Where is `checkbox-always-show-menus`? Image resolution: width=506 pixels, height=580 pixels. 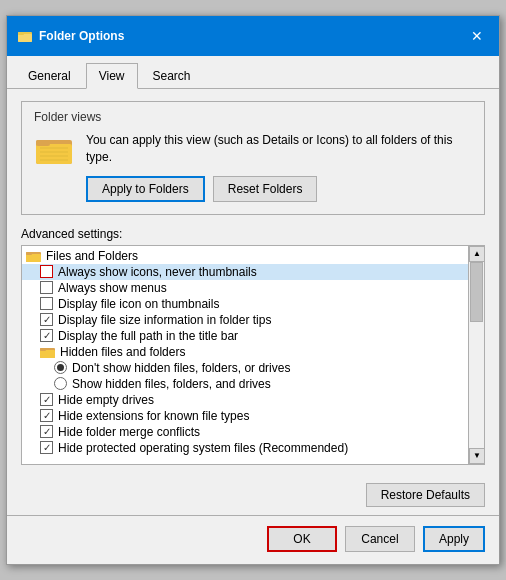
checkbox-always-show-menus is located at coordinates (46, 288).